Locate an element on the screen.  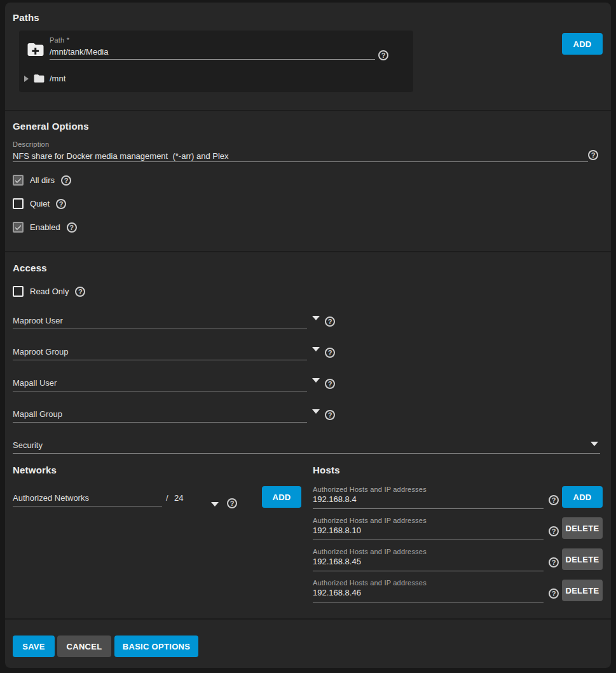
save-button: SAVE is located at coordinates (34, 646).